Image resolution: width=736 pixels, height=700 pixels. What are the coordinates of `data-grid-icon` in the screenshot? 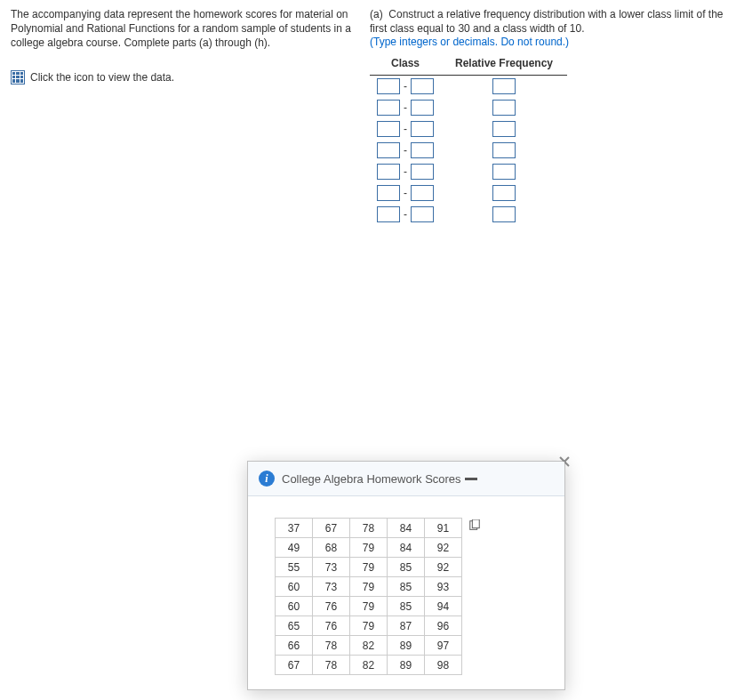 It's located at (18, 77).